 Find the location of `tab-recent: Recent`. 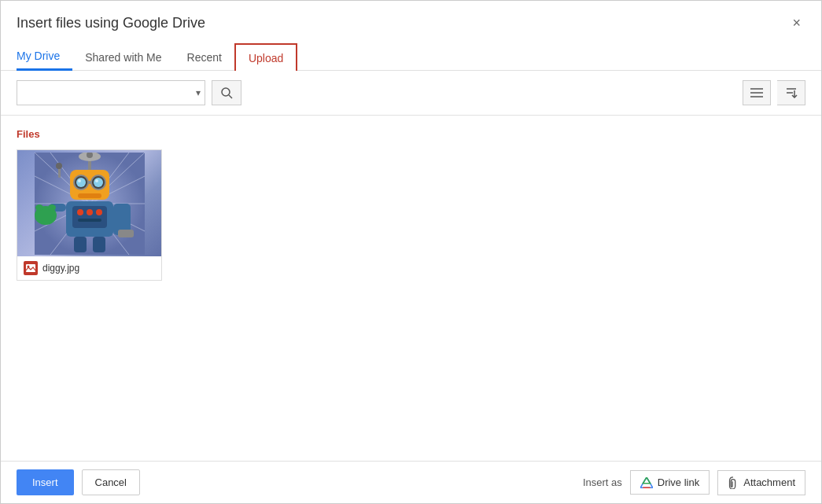

tab-recent: Recent is located at coordinates (205, 57).